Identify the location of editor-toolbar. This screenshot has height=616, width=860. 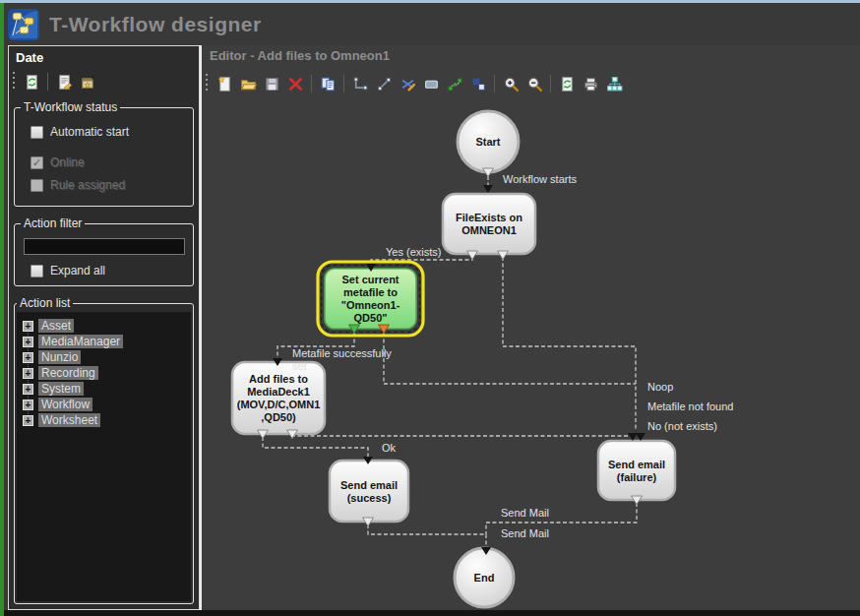
(531, 84).